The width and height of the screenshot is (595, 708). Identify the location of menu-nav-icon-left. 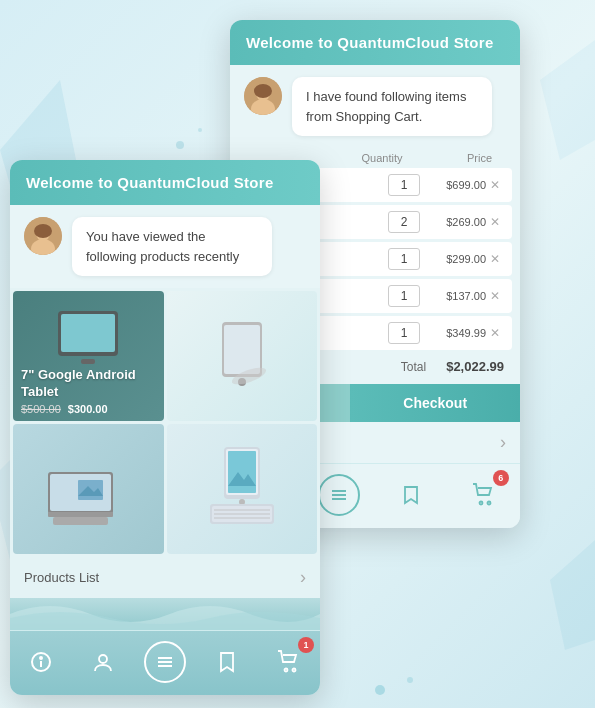
(165, 662).